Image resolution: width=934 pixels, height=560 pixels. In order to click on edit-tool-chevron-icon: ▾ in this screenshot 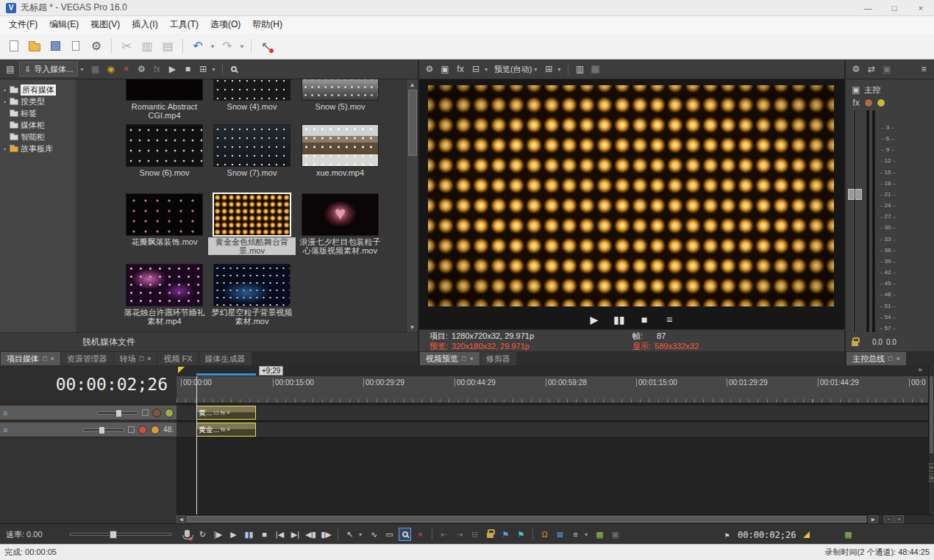, I will do `click(362, 535)`.